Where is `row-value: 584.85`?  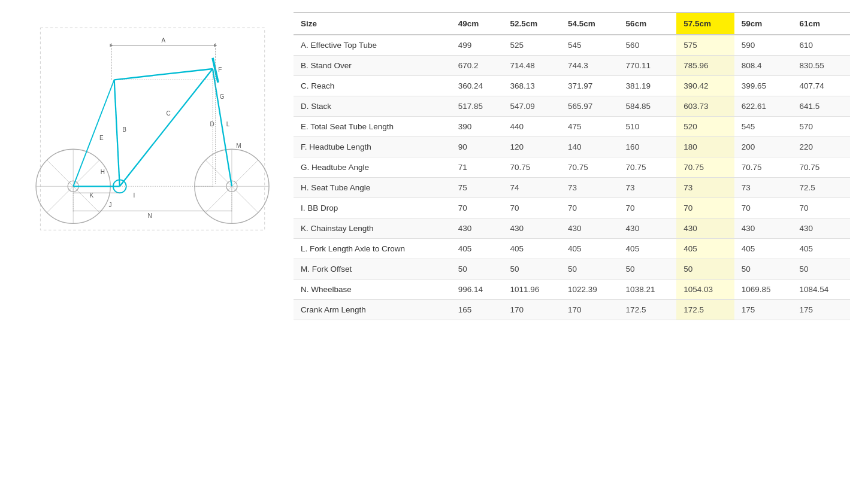 row-value: 584.85 is located at coordinates (648, 107).